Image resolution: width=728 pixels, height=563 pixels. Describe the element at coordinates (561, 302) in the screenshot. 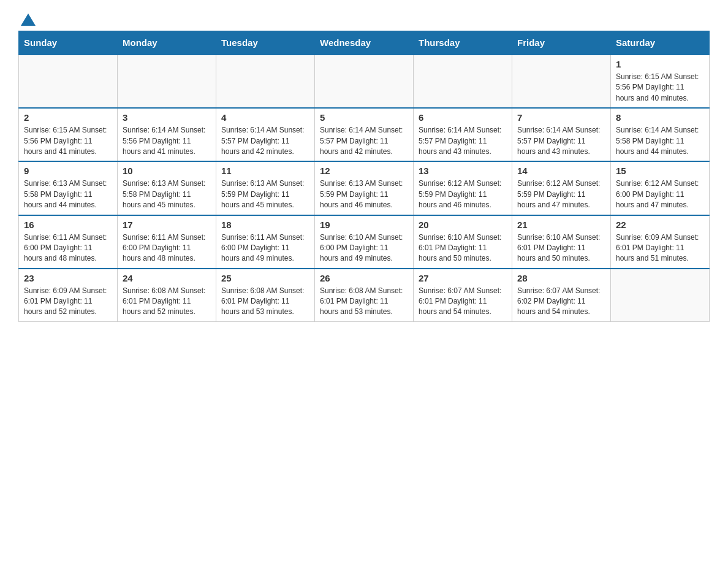

I see `day-info: Sunrise: 6:07 AM Sunset: 6:02 PM Dayligh…` at that location.